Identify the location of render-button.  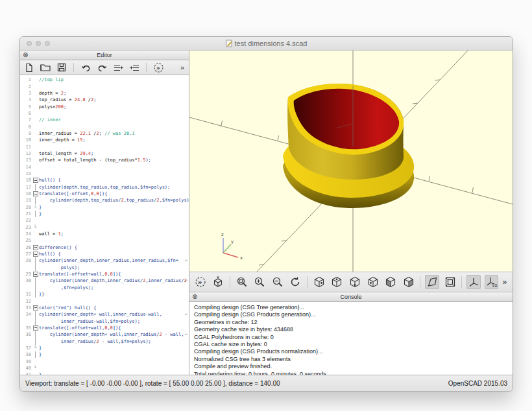
(219, 282).